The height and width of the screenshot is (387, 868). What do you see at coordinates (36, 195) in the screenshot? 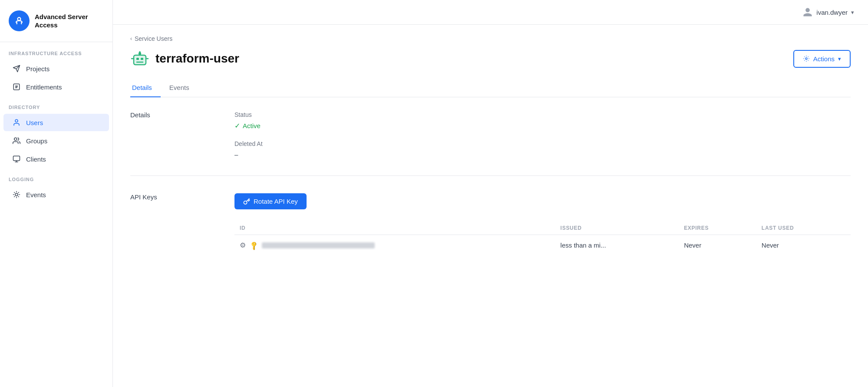
I see `sidebar-item-events-label: Events` at bounding box center [36, 195].